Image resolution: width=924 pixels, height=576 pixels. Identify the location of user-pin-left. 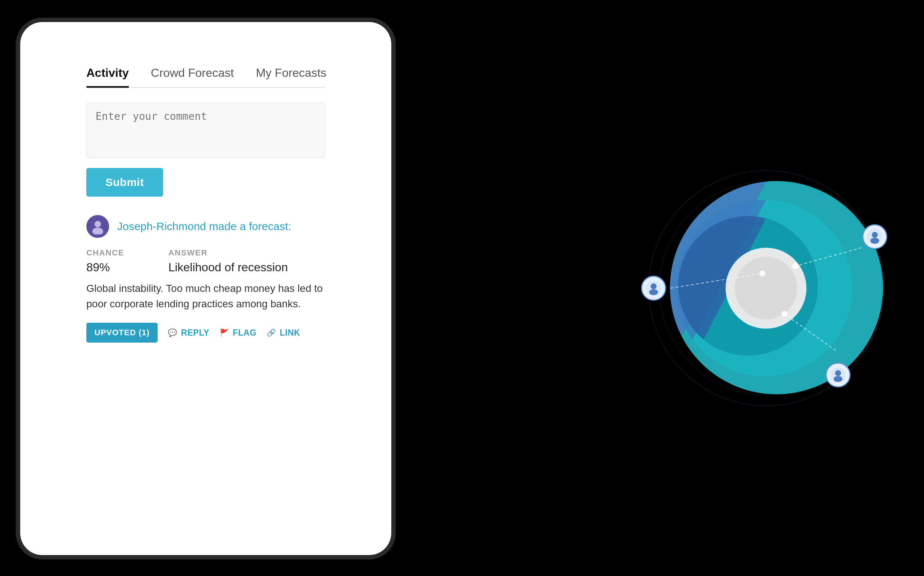
(654, 288).